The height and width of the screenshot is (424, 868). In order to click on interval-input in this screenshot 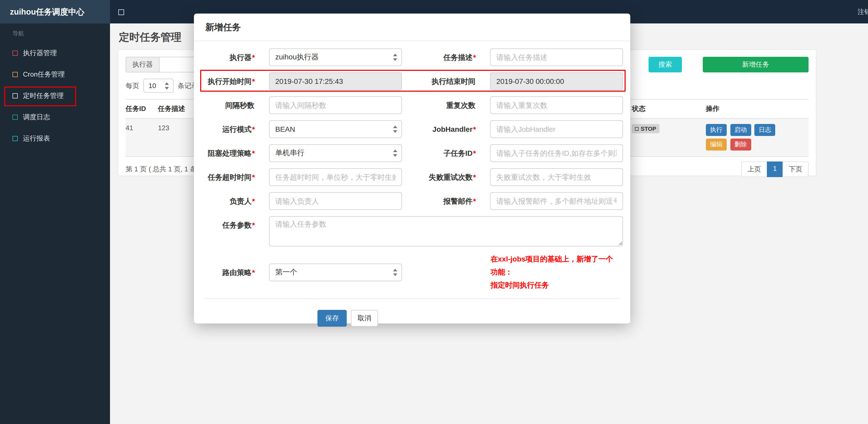, I will do `click(336, 105)`.